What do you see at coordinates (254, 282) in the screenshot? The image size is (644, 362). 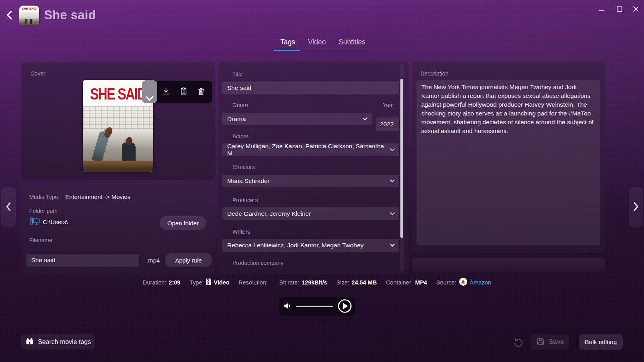 I see `resolution-label: Resolution:` at bounding box center [254, 282].